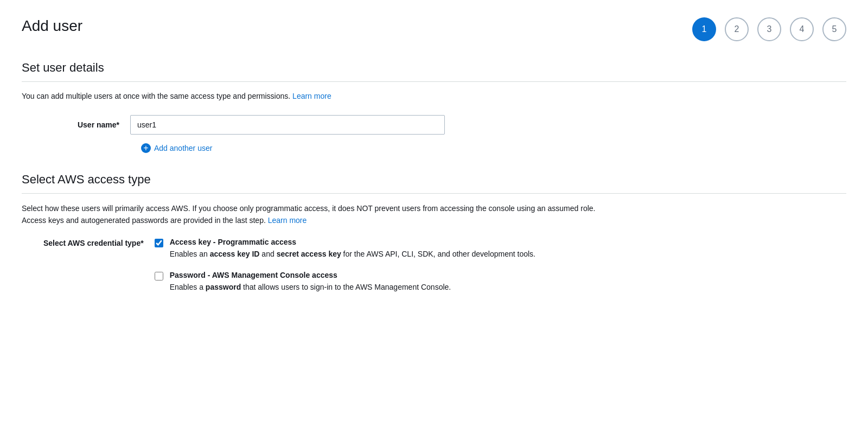  I want to click on page-title: Add user, so click(52, 26).